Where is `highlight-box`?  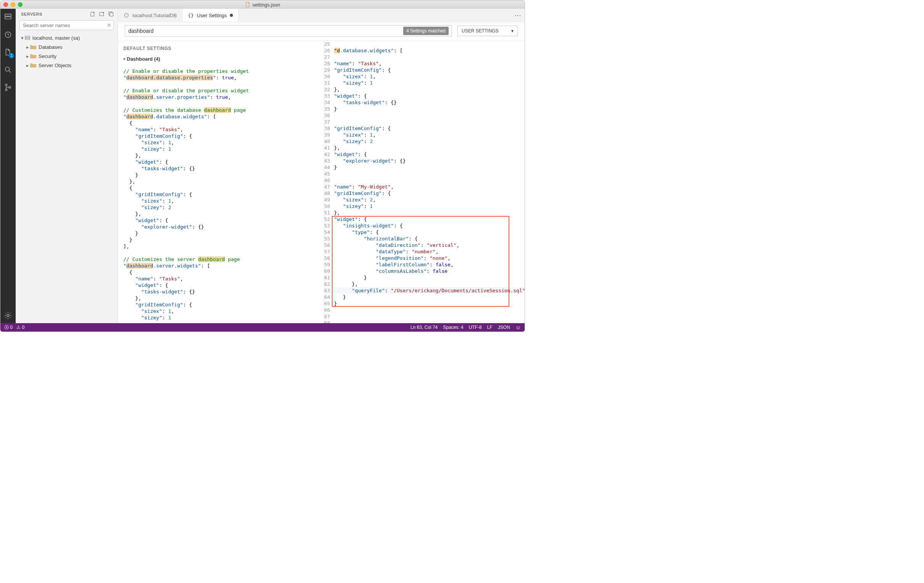
highlight-box is located at coordinates (421, 262).